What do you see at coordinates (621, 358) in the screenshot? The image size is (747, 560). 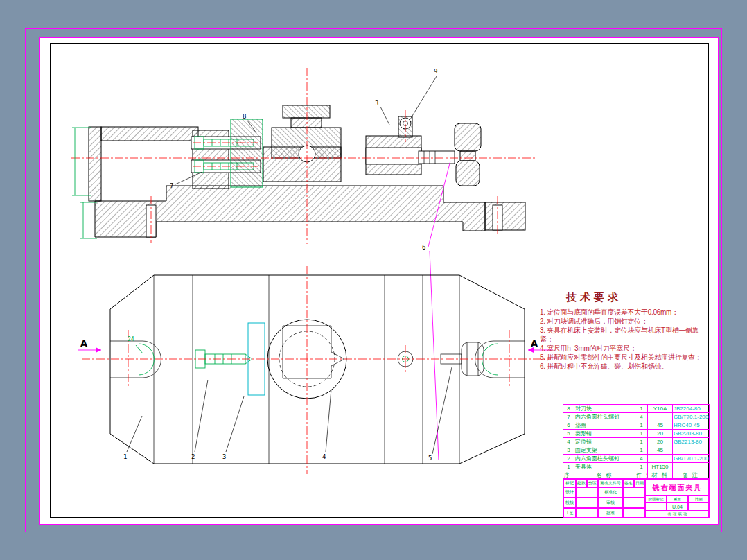 I see `tech-req-item: 5. 拼配前应对零部件的主要尺寸及相关精度进行复查；` at bounding box center [621, 358].